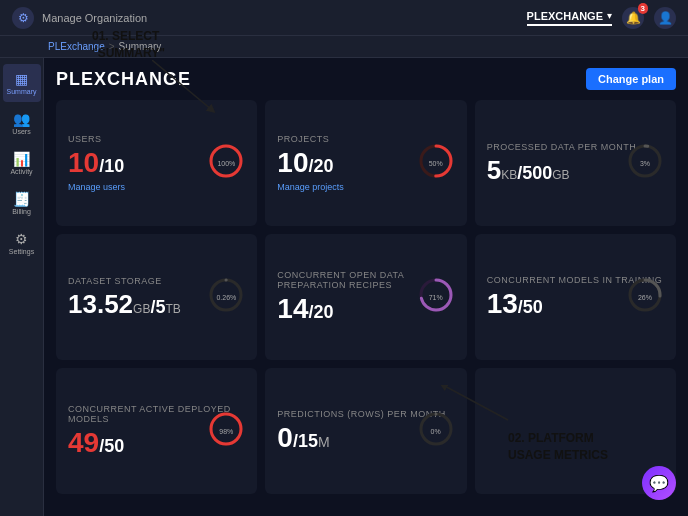 This screenshot has height=516, width=688. Describe the element at coordinates (576, 297) in the screenshot. I see `metric-card-models-training: Concurrent models in training 13/50 26%` at that location.